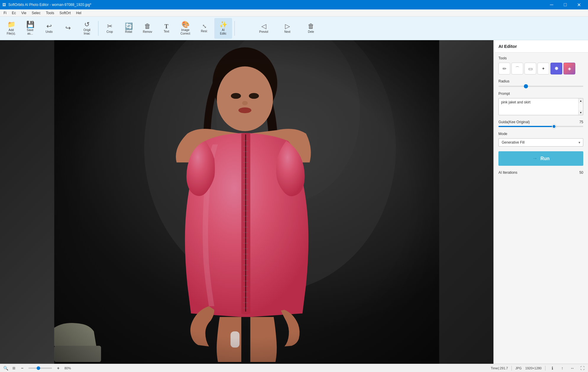 The width and height of the screenshot is (588, 372). I want to click on run-label: Run, so click(545, 159).